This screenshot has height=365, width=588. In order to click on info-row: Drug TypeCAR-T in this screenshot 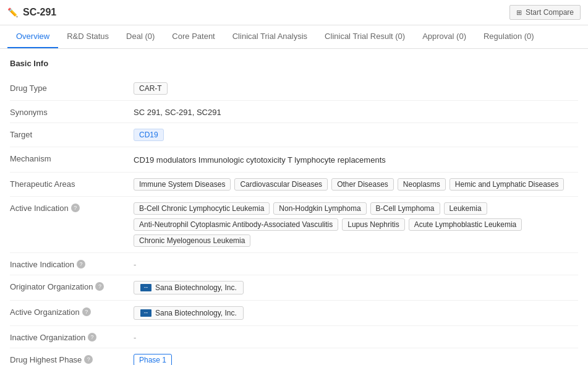, I will do `click(294, 89)`.